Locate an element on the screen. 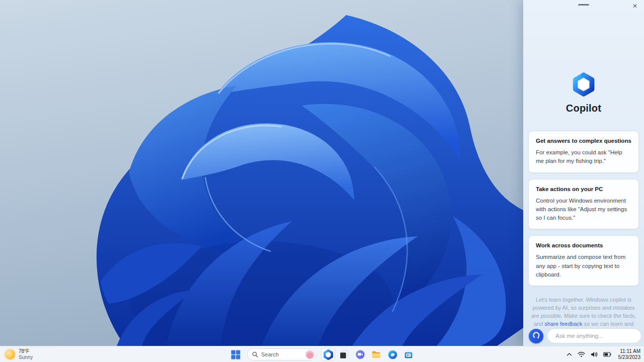  tray-time: 11:11 AM is located at coordinates (630, 352).